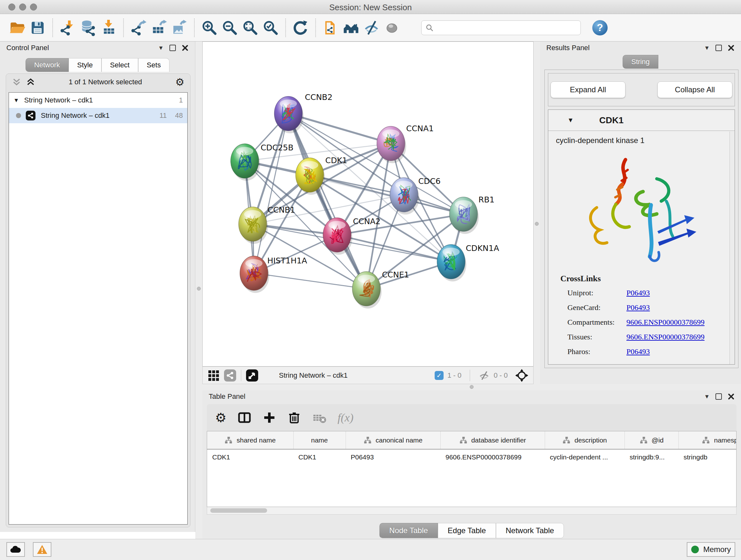 The height and width of the screenshot is (560, 741). Describe the element at coordinates (120, 65) in the screenshot. I see `tab-select: Select` at that location.